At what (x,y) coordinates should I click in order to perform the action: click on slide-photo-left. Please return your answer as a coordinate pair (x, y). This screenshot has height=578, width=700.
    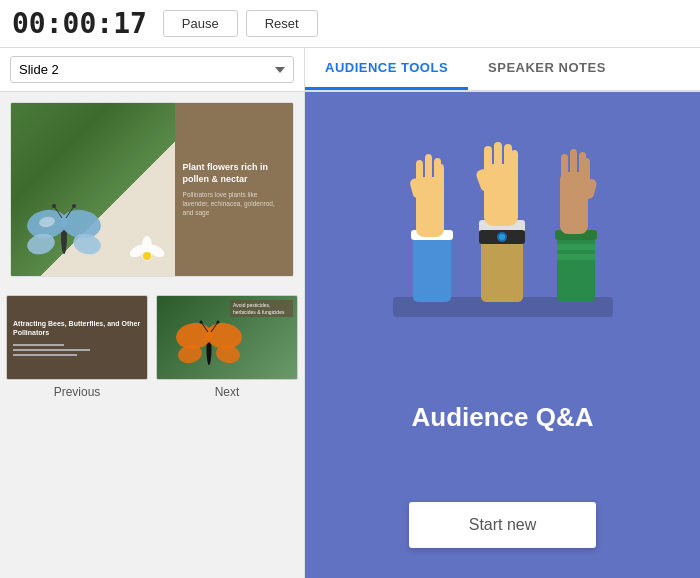
    Looking at the image, I should click on (93, 190).